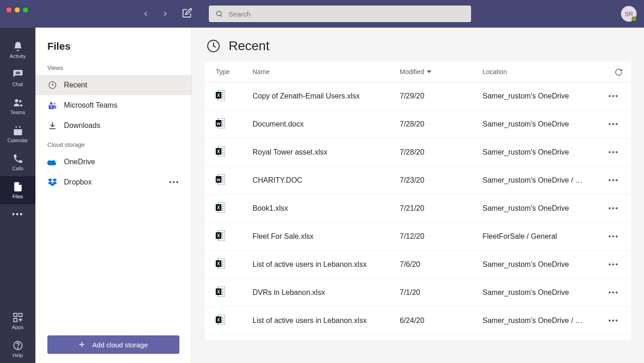 This screenshot has height=363, width=644. I want to click on file-name: CHARITY.DOC, so click(326, 180).